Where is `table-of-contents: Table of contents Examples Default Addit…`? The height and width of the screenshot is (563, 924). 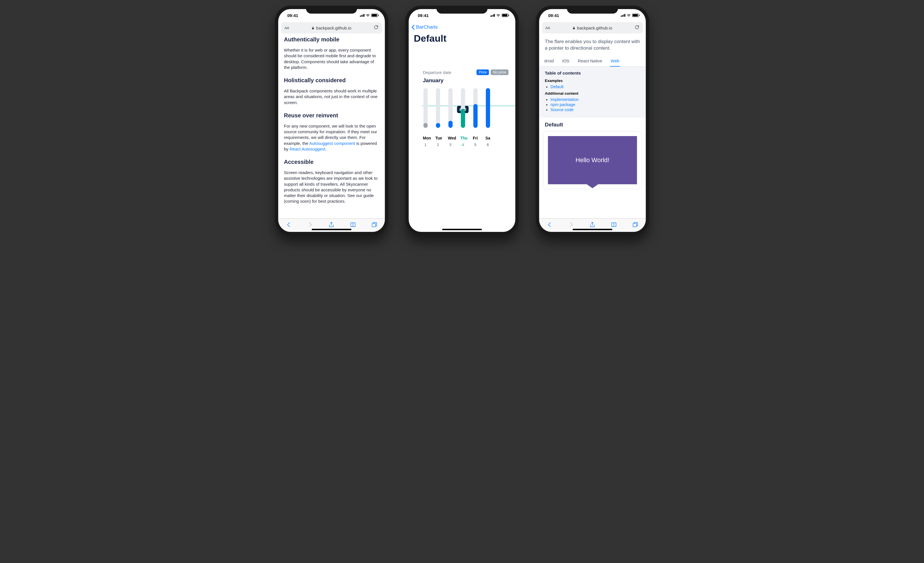
table-of-contents: Table of contents Examples Default Addit… is located at coordinates (592, 92).